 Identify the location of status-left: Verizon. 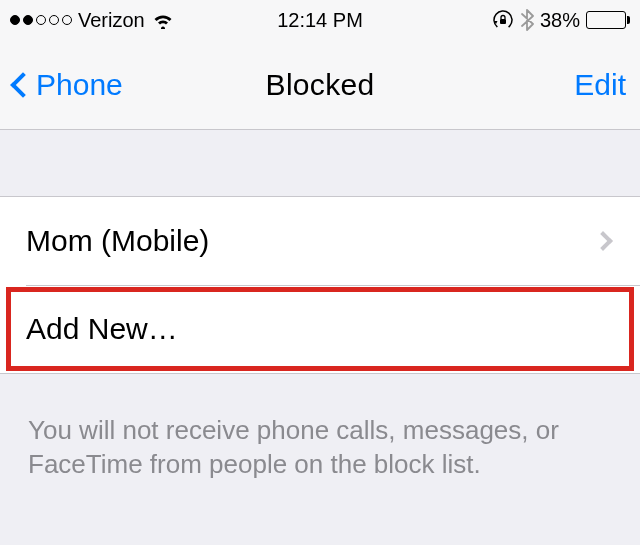
(92, 20).